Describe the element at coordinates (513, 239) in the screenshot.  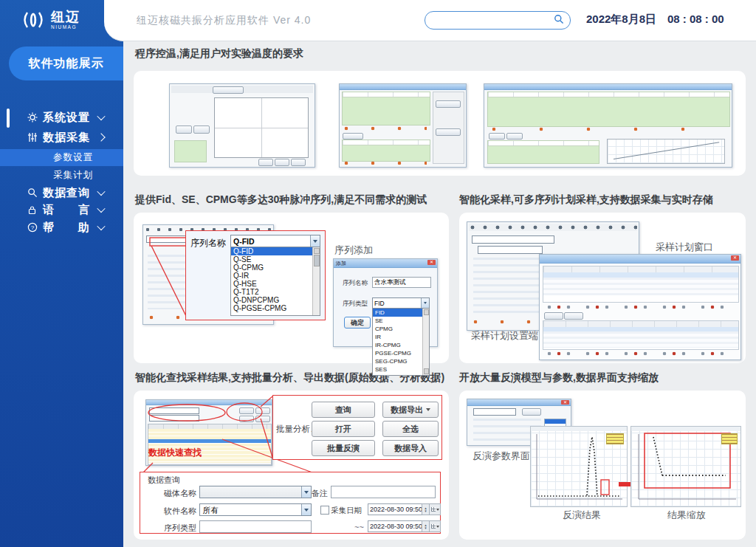
I see `thumb-combo` at that location.